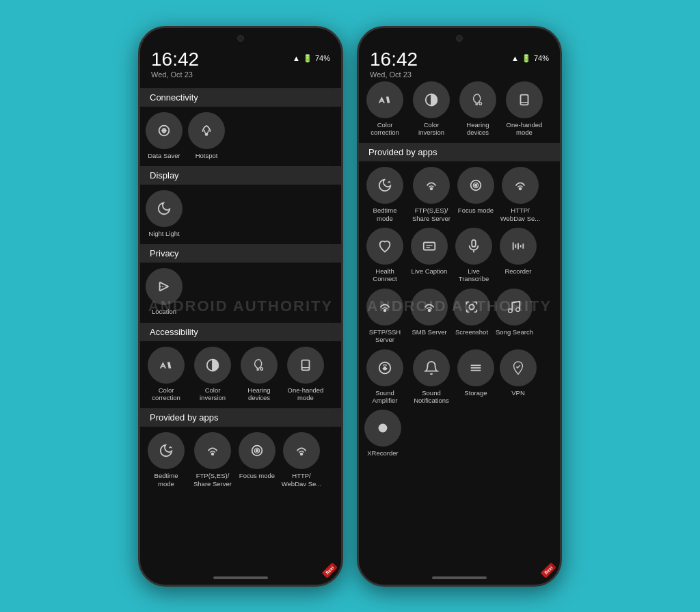 The image size is (700, 612). Describe the element at coordinates (164, 135) in the screenshot. I see `tile-data-saver: Data Saver` at that location.